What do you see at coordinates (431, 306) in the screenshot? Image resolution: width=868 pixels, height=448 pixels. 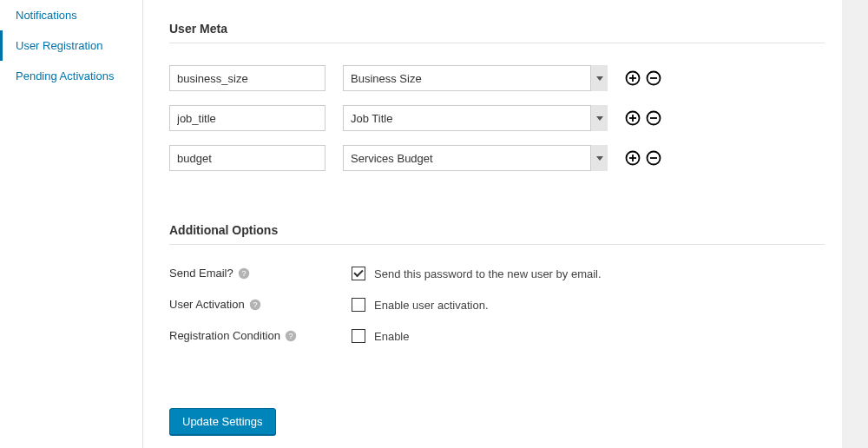 I see `checkbox-label: Enable user activation.` at bounding box center [431, 306].